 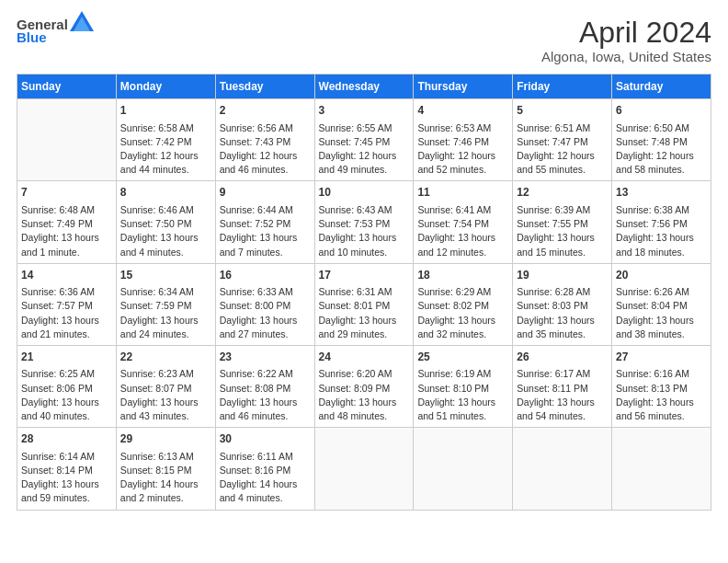 What do you see at coordinates (66, 440) in the screenshot?
I see `day-number: 28` at bounding box center [66, 440].